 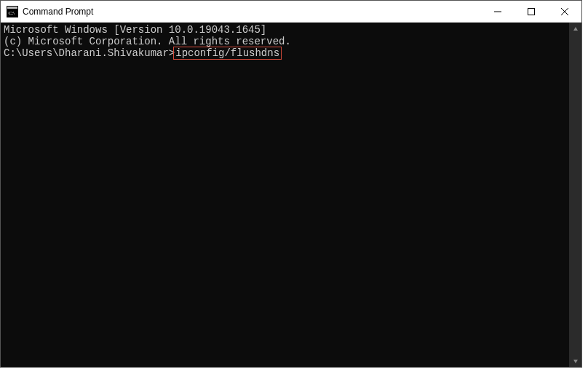 I want to click on titlebar: C:\ Command Prompt, so click(x=291, y=12).